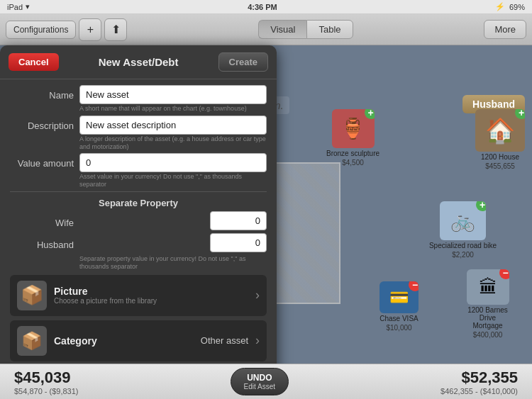 This screenshot has width=532, height=399. I want to click on ipad-label: iPad, so click(15, 7).